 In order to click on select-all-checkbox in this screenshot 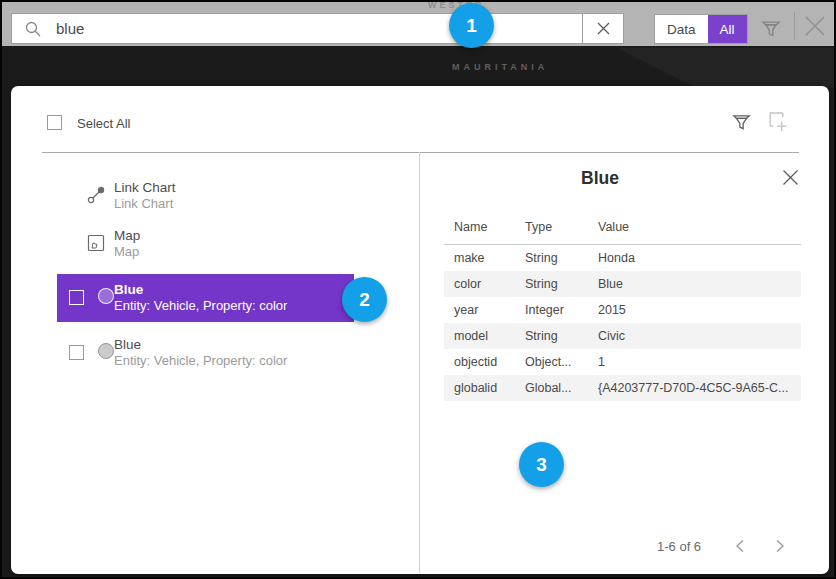, I will do `click(54, 122)`.